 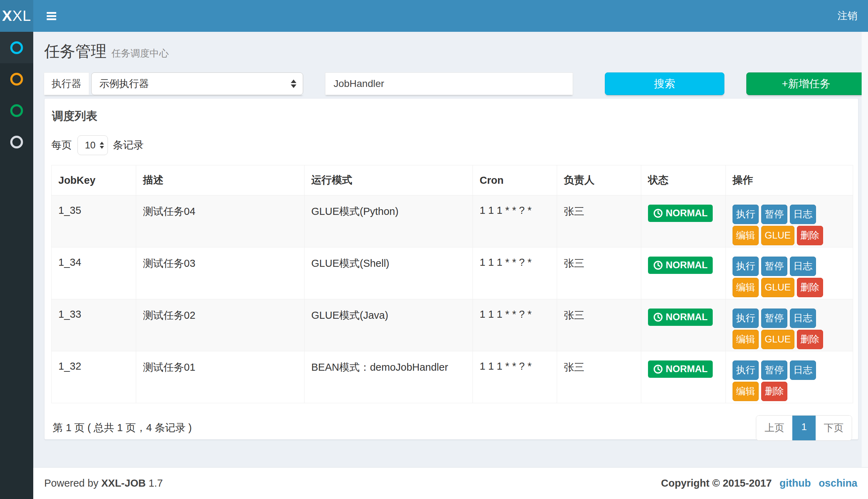 What do you see at coordinates (128, 145) in the screenshot?
I see `page-size-suffix: 条记录` at bounding box center [128, 145].